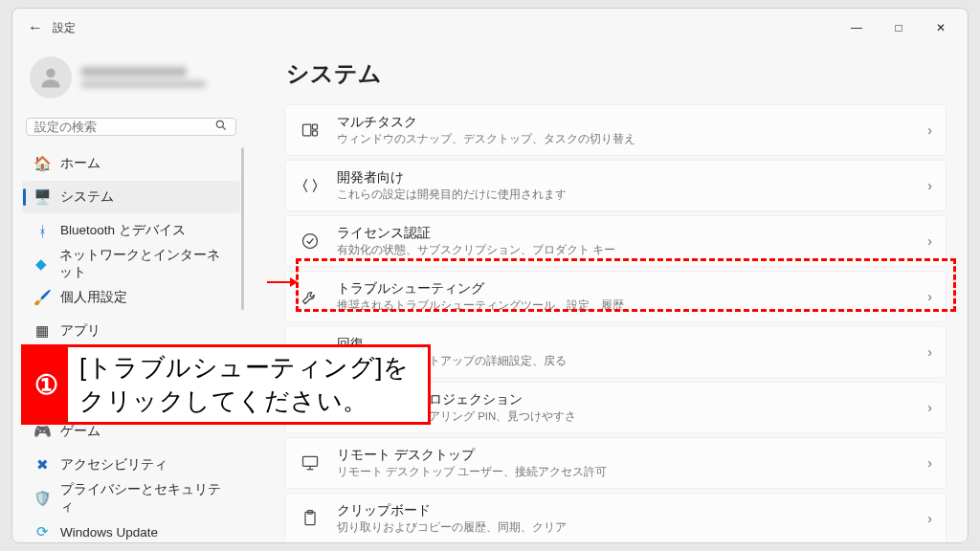 Image resolution: width=980 pixels, height=551 pixels. Describe the element at coordinates (42, 298) in the screenshot. I see `brush-icon: 🖌️` at that location.